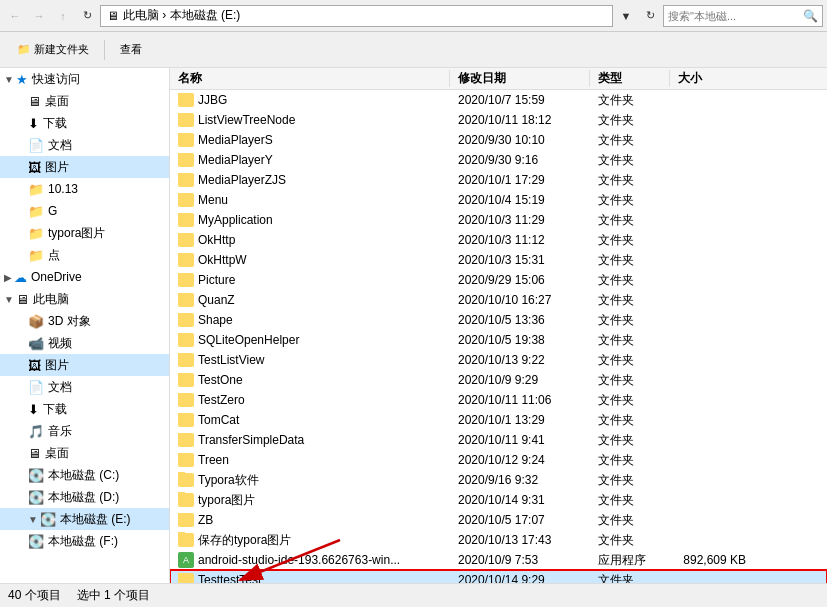 The width and height of the screenshot is (827, 607). What do you see at coordinates (244, 540) in the screenshot?
I see `file-name: 保存的typora图片` at bounding box center [244, 540].